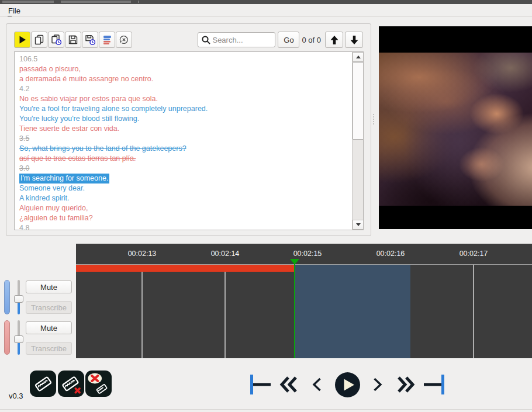 This screenshot has width=532, height=412. Describe the element at coordinates (80, 119) in the screenshot. I see `subtitle-line-text: You're lucky you're blood still flowing.` at that location.